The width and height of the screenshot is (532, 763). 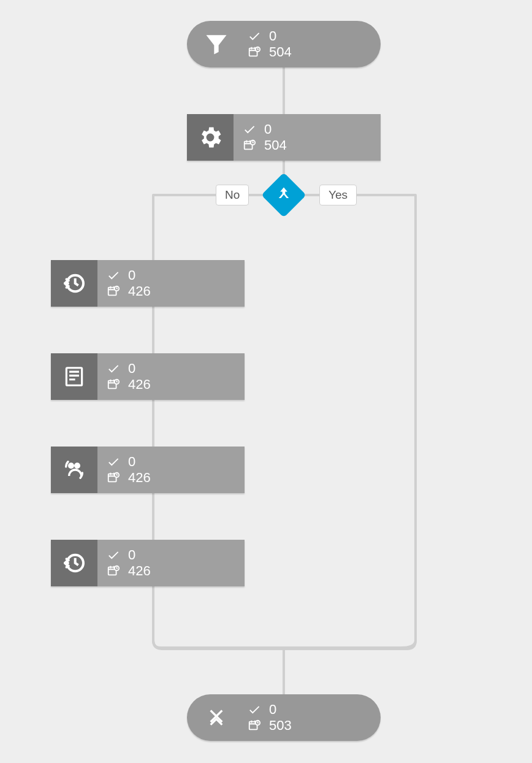 What do you see at coordinates (281, 52) in the screenshot?
I see `start-history-value: 504` at bounding box center [281, 52].